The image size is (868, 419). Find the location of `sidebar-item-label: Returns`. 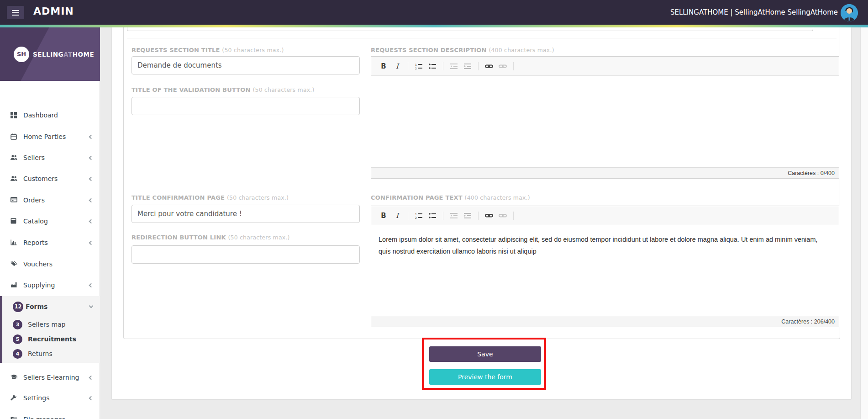

sidebar-item-label: Returns is located at coordinates (40, 354).